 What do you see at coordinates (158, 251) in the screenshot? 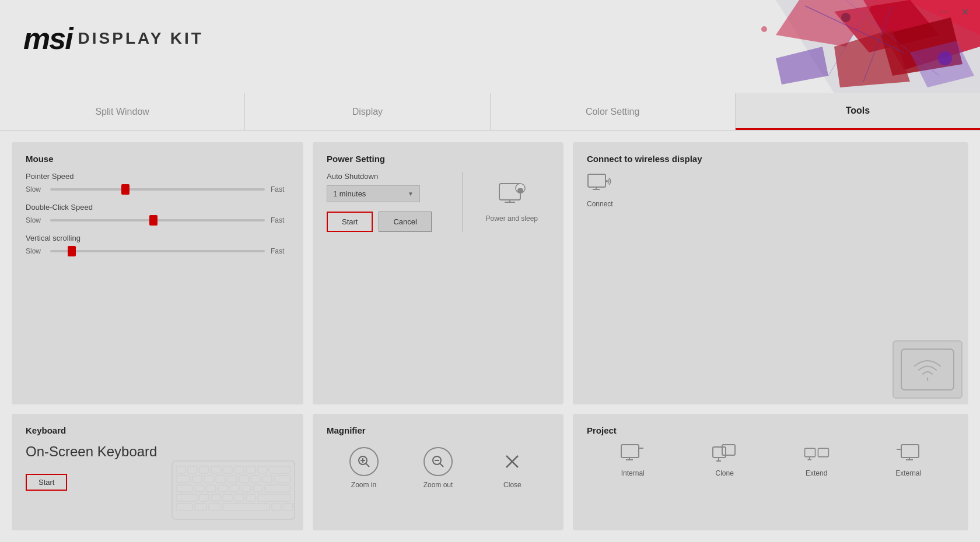
I see `vertical-scrolling-track` at bounding box center [158, 251].